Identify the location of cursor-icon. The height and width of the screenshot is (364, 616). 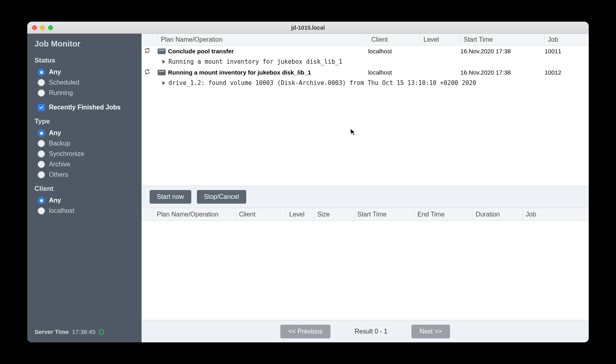
(353, 132).